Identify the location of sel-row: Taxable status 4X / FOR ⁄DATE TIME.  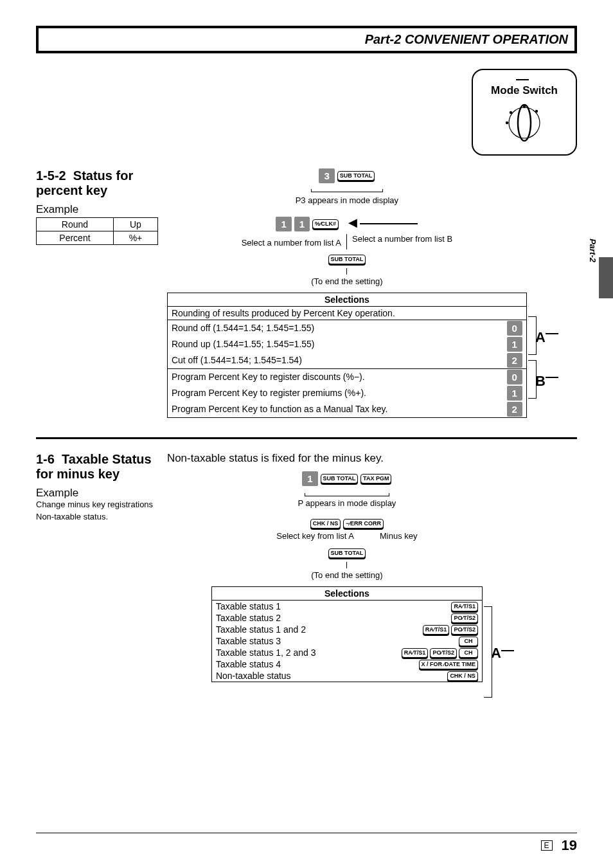
(347, 664).